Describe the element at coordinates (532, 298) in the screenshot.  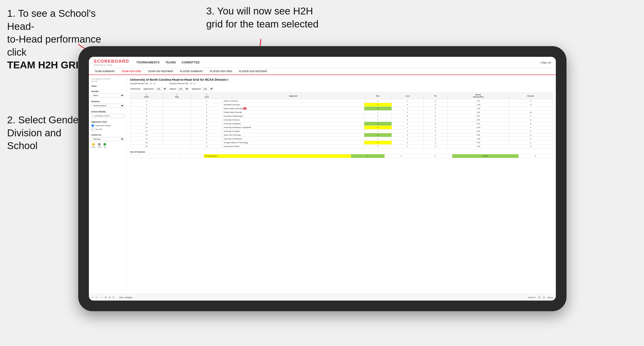
I see `watch-btn: Watch ▾` at that location.